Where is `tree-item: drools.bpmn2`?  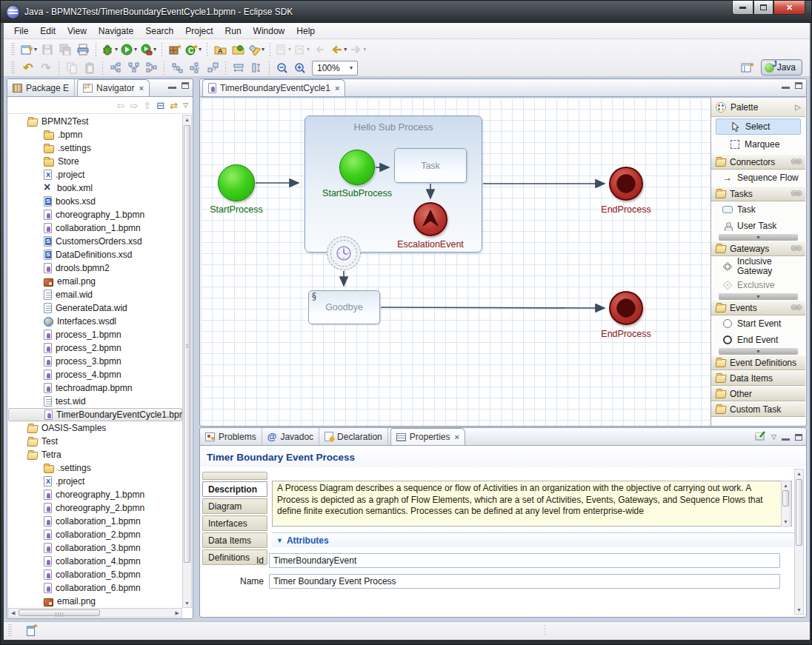 tree-item: drools.bpmn2 is located at coordinates (95, 268).